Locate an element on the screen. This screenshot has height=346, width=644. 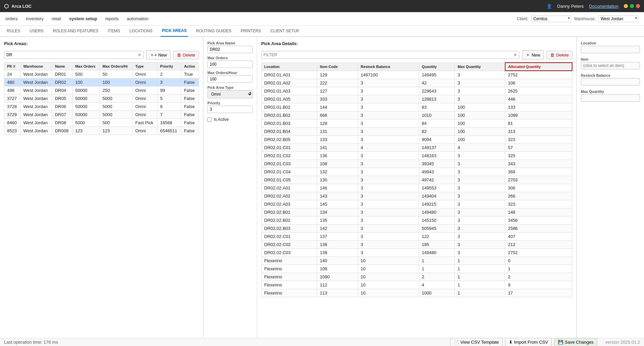
sub-nav-rules: RULES is located at coordinates (13, 31).